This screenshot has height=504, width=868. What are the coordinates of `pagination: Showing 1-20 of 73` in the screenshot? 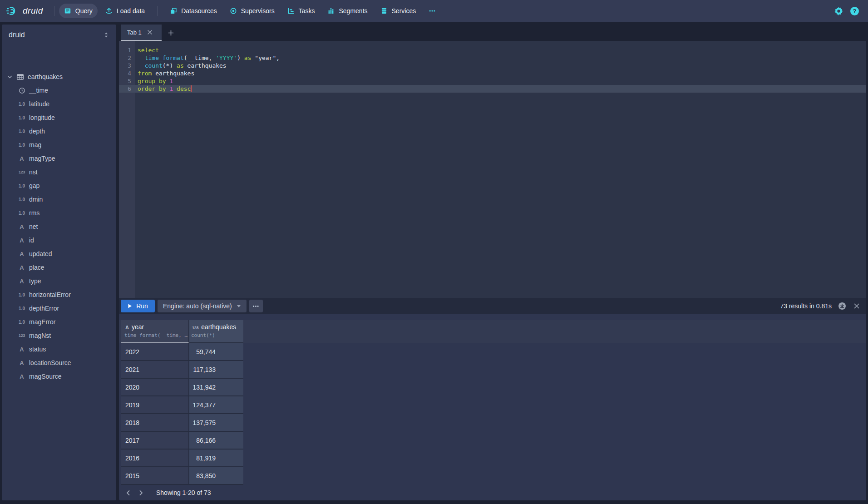 It's located at (493, 493).